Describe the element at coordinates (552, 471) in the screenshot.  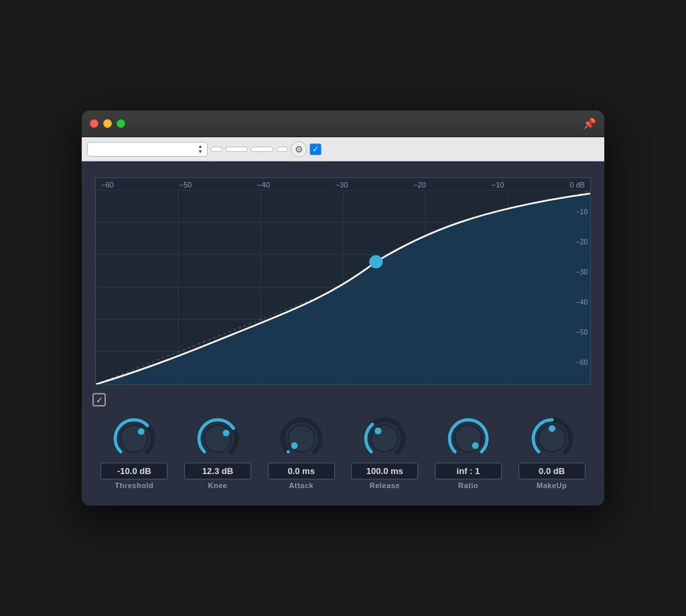
I see `makeup-value: 0.0 dB` at that location.